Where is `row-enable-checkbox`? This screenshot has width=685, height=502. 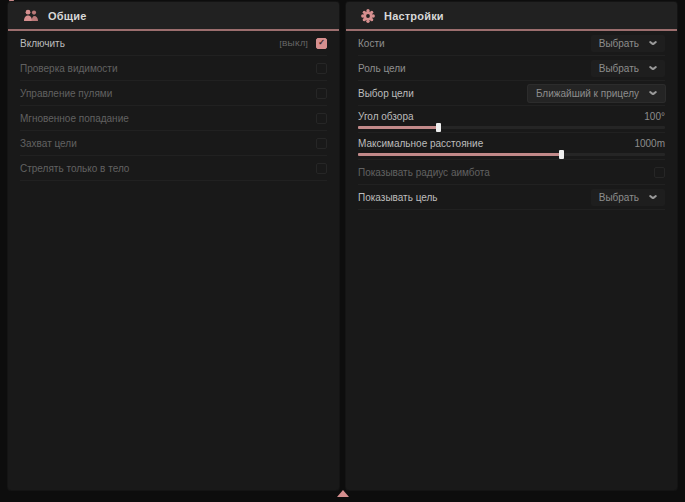
row-enable-checkbox is located at coordinates (322, 44).